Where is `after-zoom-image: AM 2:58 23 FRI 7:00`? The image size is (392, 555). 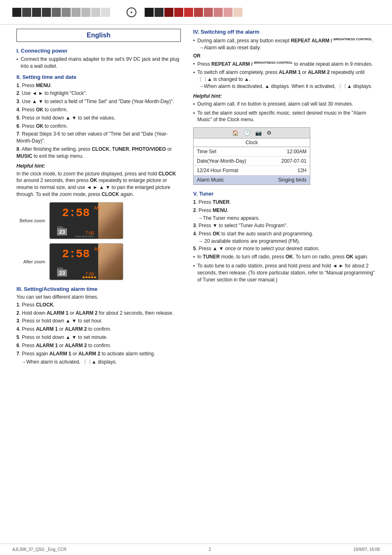 after-zoom-image: AM 2:58 23 FRI 7:00 is located at coordinates (86, 262).